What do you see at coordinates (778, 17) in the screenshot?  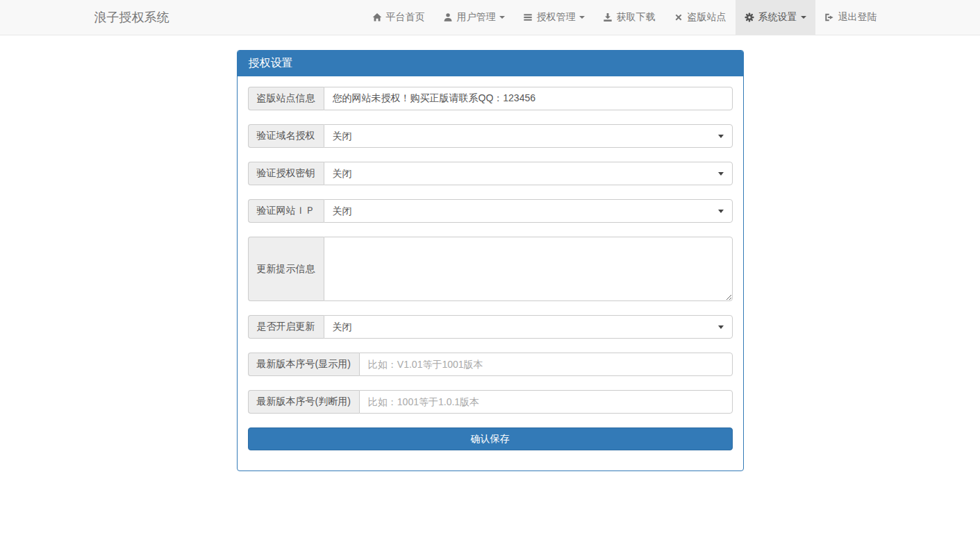 I see `nav-item-label: 系统设置` at bounding box center [778, 17].